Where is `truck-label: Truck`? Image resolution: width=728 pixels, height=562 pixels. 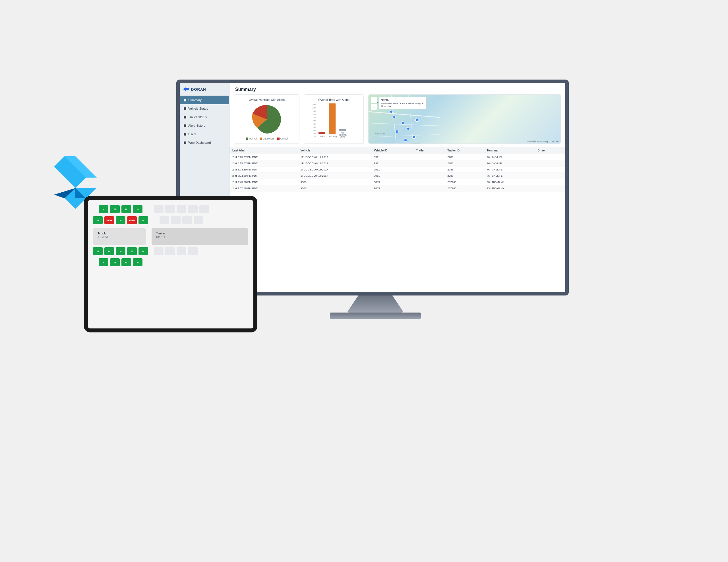 truck-label: Truck is located at coordinates (119, 233).